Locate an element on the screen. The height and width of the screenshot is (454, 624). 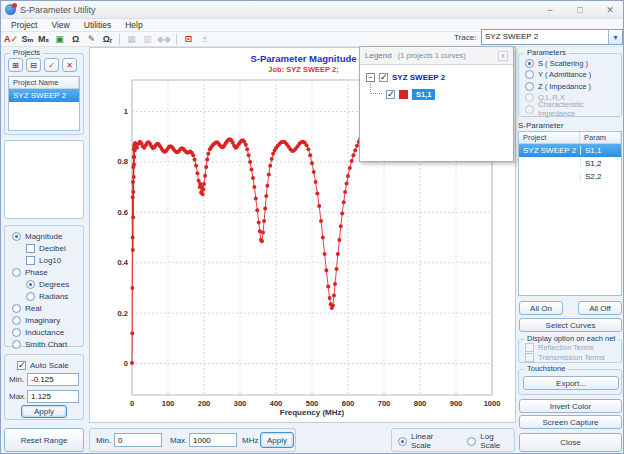
net-option-transmission-terms: Transmission Terms is located at coordinates (573, 358).